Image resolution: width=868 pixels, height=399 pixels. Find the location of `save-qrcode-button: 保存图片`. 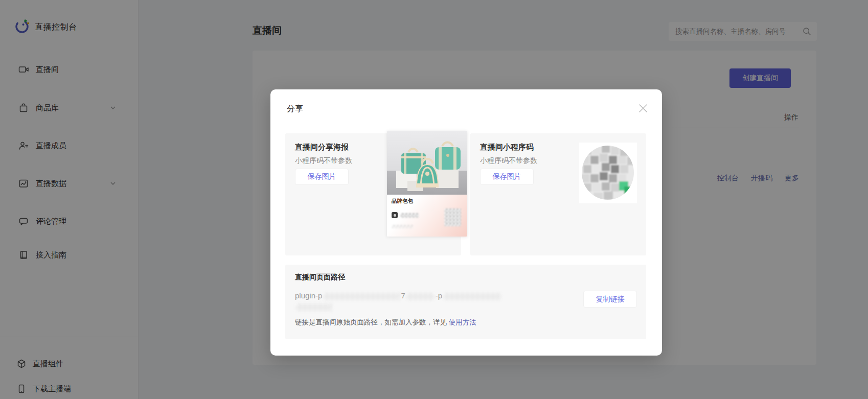

save-qrcode-button: 保存图片 is located at coordinates (507, 177).